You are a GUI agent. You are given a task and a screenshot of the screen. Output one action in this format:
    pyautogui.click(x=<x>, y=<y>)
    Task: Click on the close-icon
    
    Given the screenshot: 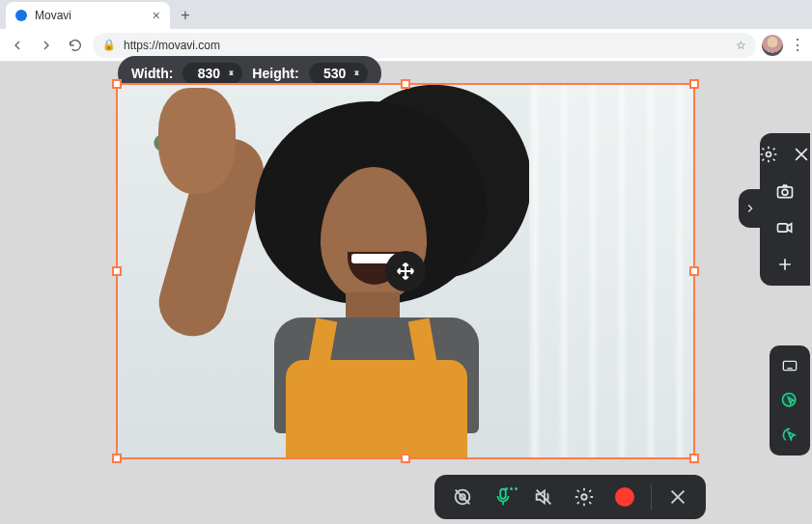 What is the action you would take?
    pyautogui.click(x=801, y=154)
    